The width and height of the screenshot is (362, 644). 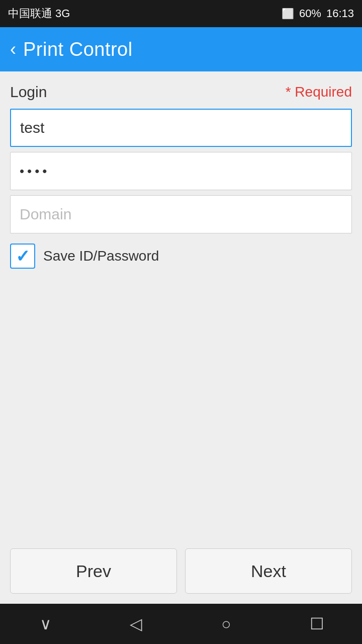 I want to click on nav-back-icon: ◁, so click(x=136, y=624).